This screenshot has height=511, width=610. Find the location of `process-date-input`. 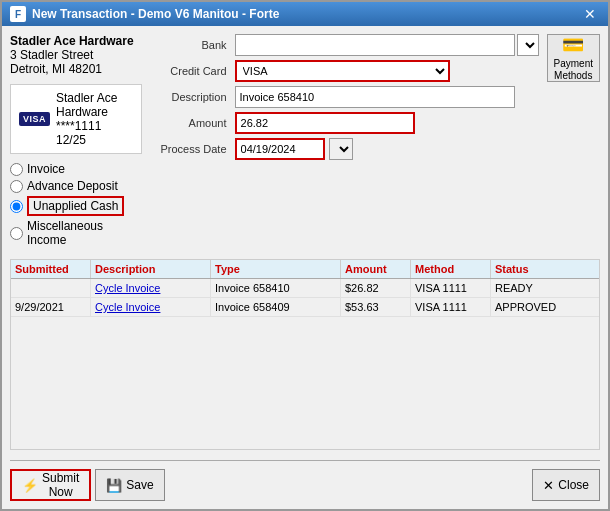

process-date-input is located at coordinates (280, 149).